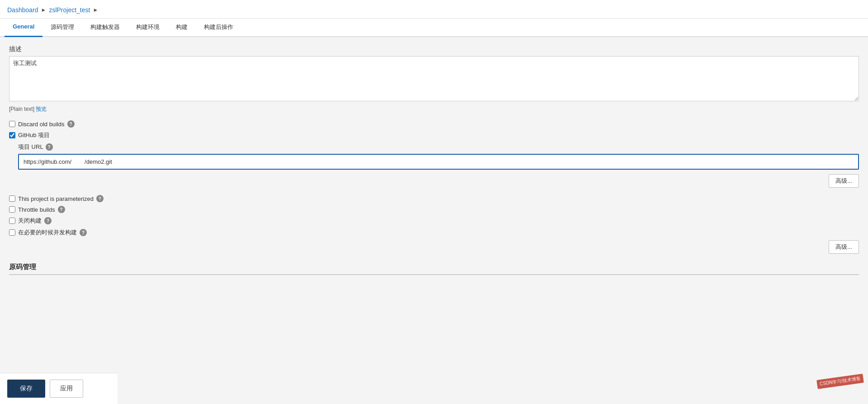  What do you see at coordinates (12, 221) in the screenshot?
I see `disable-build-checkbox` at bounding box center [12, 221].